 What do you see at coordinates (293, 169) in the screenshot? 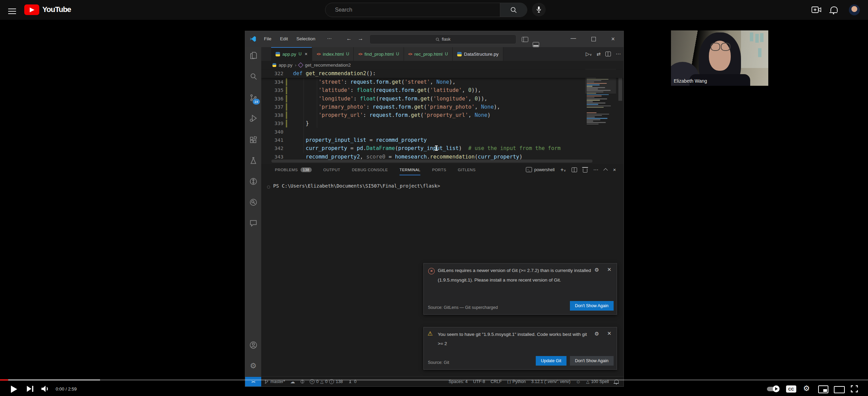
I see `tab-problems: PROBLEMS 138` at bounding box center [293, 169].